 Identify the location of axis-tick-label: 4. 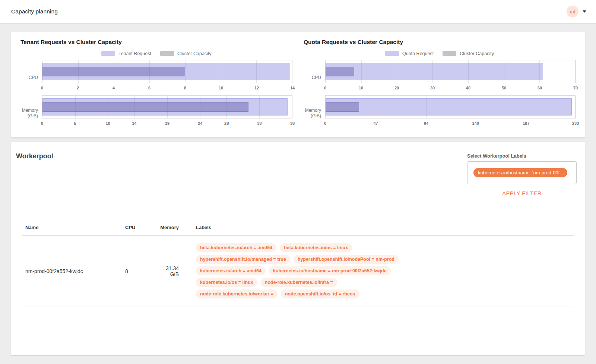
(114, 88).